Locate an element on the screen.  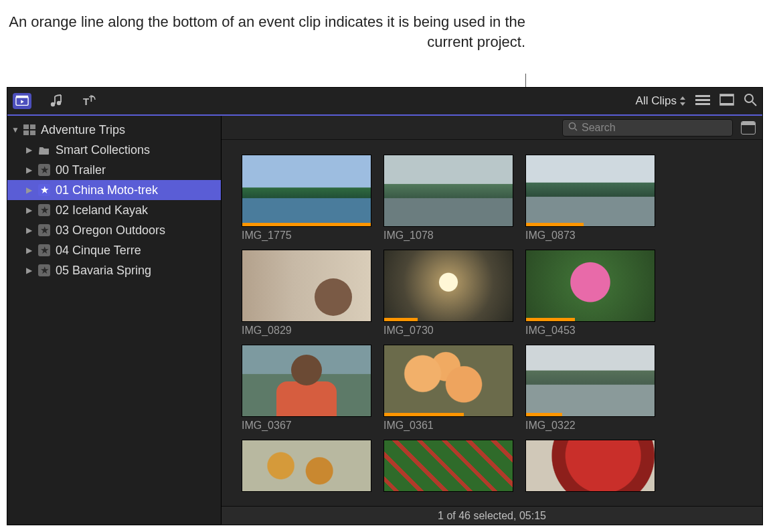
disclosure-down-icon: ▼ is located at coordinates (15, 130).